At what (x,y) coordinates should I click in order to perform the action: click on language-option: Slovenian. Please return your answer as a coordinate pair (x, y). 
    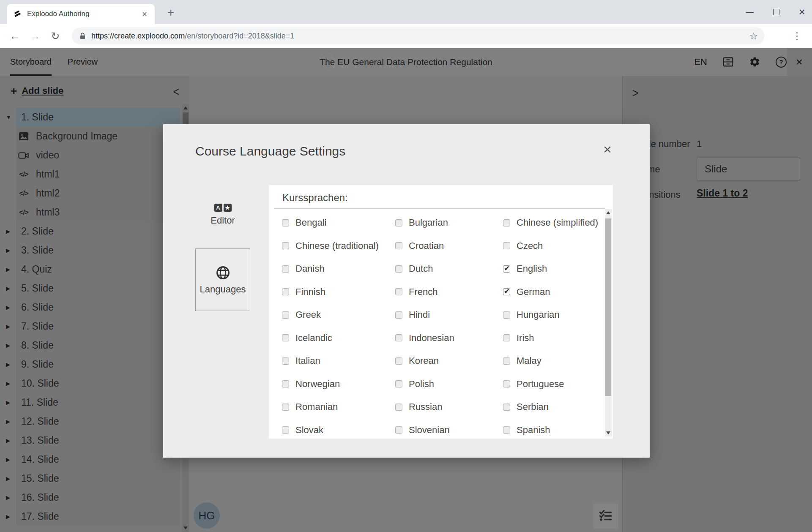
    Looking at the image, I should click on (449, 430).